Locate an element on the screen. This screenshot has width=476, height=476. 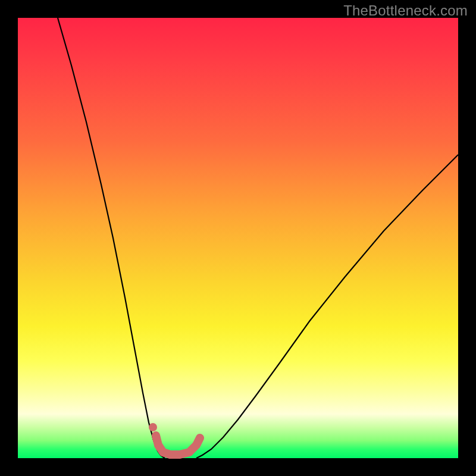
markers-group is located at coordinates (153, 427).